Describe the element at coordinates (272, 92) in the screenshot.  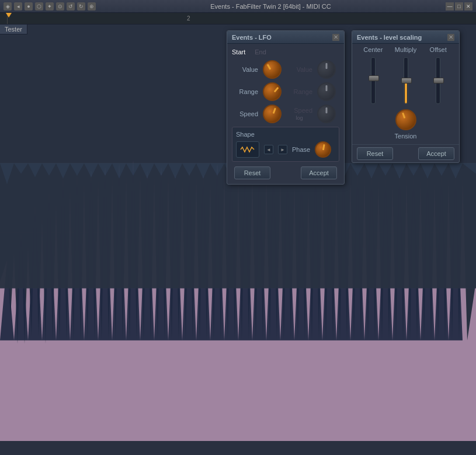
I see `range-knob` at that location.